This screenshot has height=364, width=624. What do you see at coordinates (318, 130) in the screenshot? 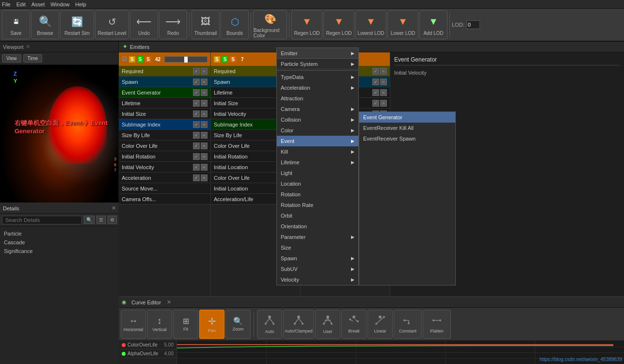
I see `menu-item-color: Color ▶` at bounding box center [318, 130].